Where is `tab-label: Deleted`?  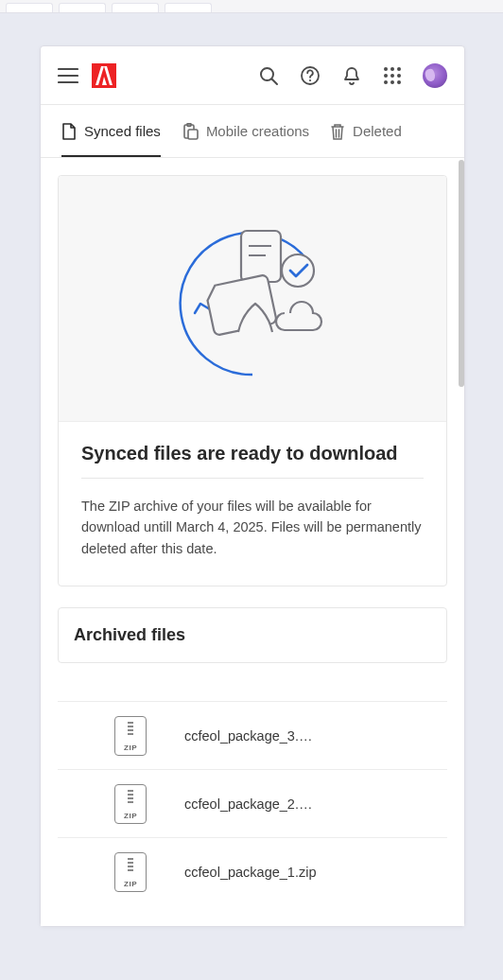
tab-label: Deleted is located at coordinates (377, 131).